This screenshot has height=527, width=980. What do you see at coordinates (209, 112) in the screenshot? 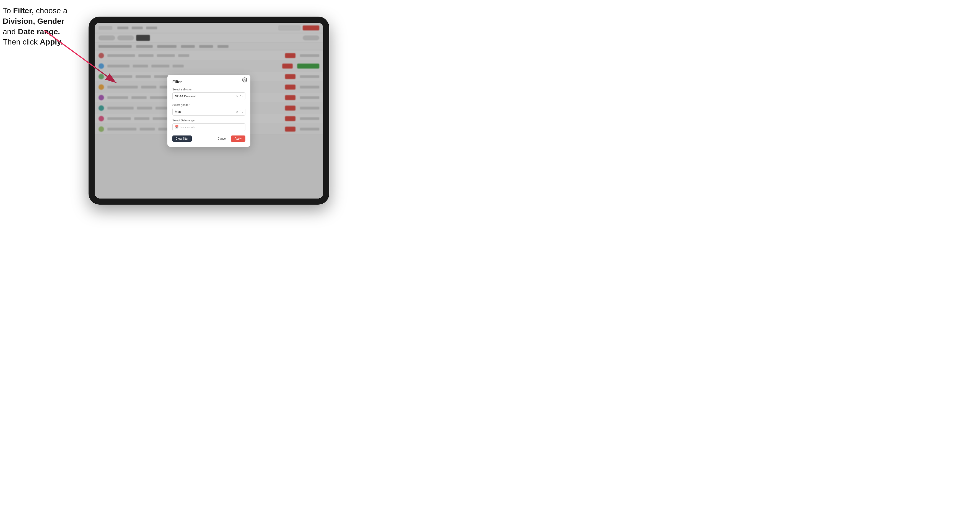
I see `gender-select: Men Women` at bounding box center [209, 112].